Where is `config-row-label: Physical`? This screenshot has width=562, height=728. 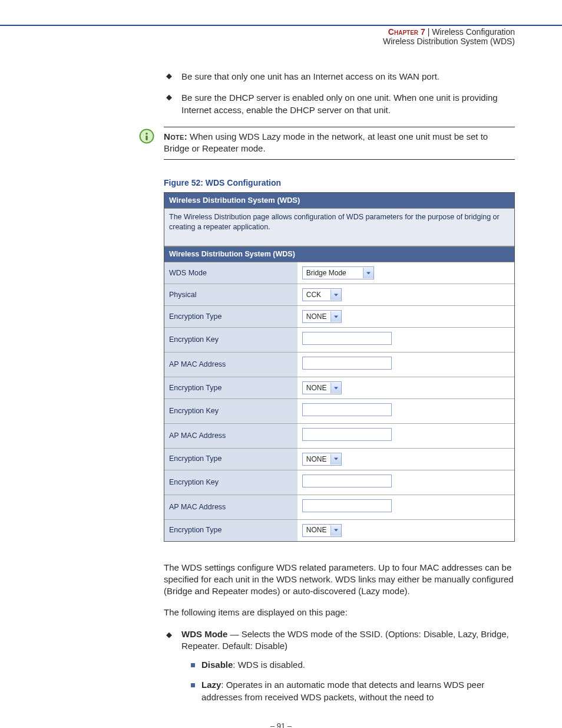
config-row-label: Physical is located at coordinates (231, 295).